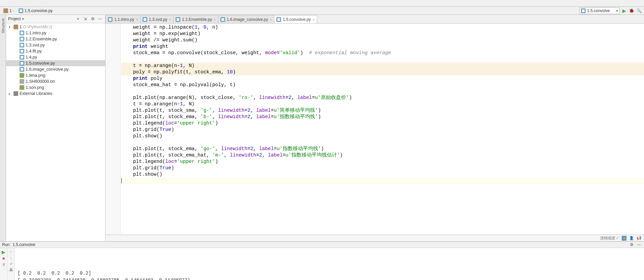 The width and height of the screenshot is (644, 280). Describe the element at coordinates (157, 19) in the screenshot. I see `editor-tab: 1.3.svd.py×` at that location.